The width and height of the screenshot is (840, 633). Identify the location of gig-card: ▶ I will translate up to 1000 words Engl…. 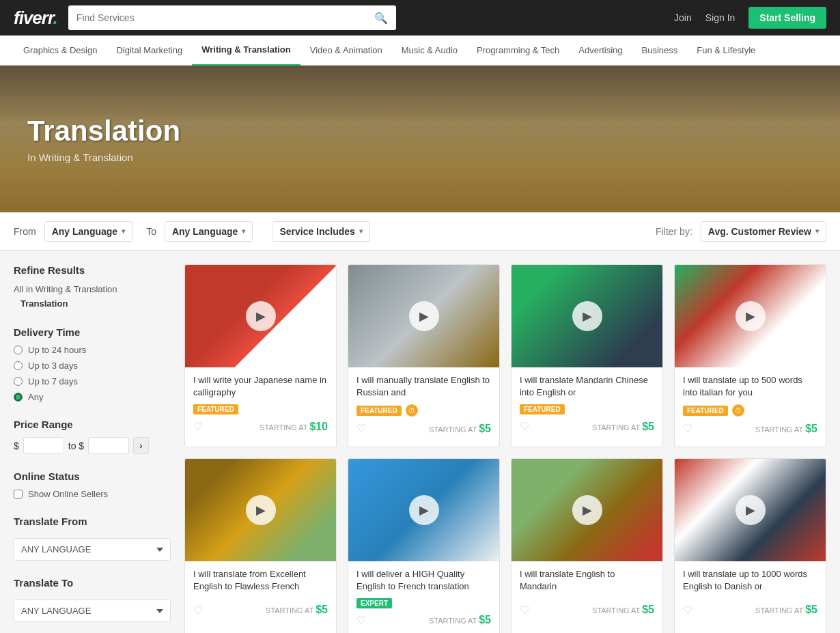
(750, 546).